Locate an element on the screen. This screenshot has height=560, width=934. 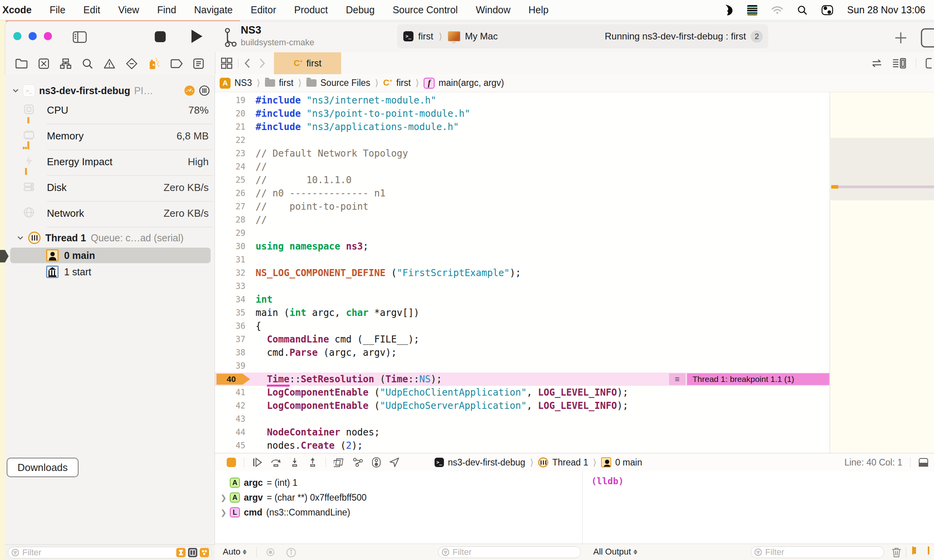
code-text: NS_LOG_COMPONENT_DEFINE ("FirstScriptExa… is located at coordinates (388, 273).